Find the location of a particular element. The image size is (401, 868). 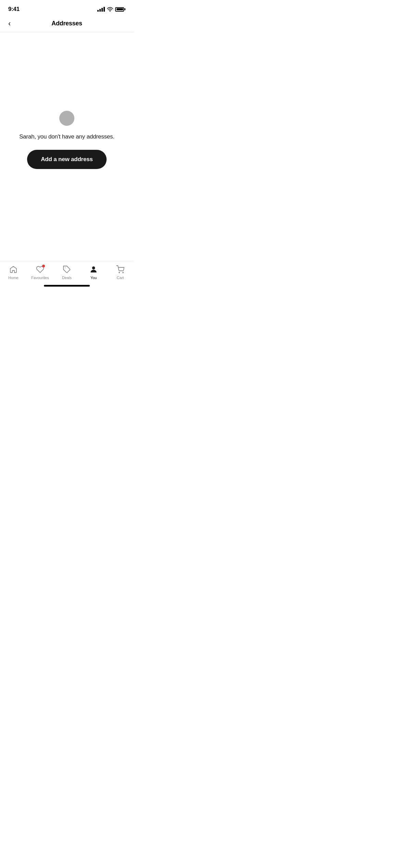

empty-state-message: Sarah, you don't have any addresses. is located at coordinates (67, 137).